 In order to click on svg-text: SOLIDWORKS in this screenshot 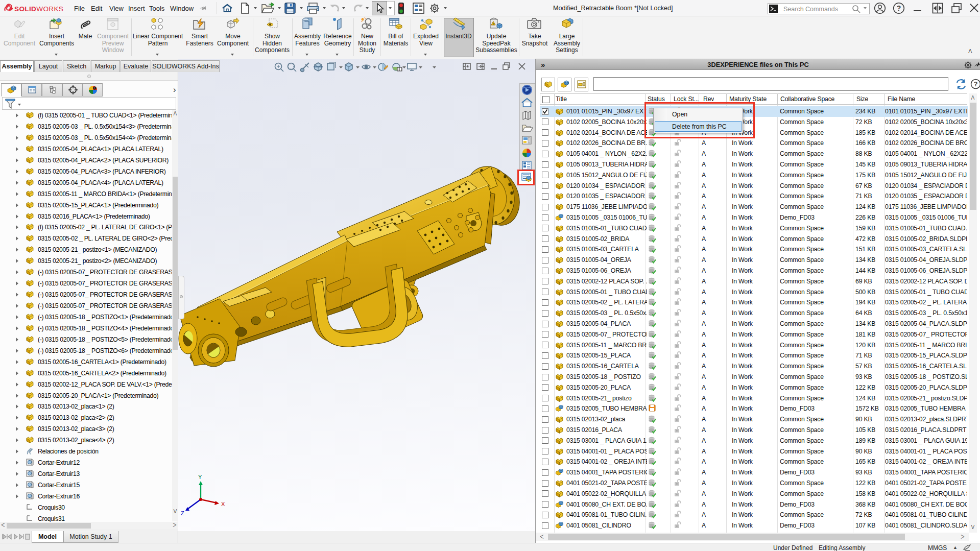, I will do `click(39, 9)`.